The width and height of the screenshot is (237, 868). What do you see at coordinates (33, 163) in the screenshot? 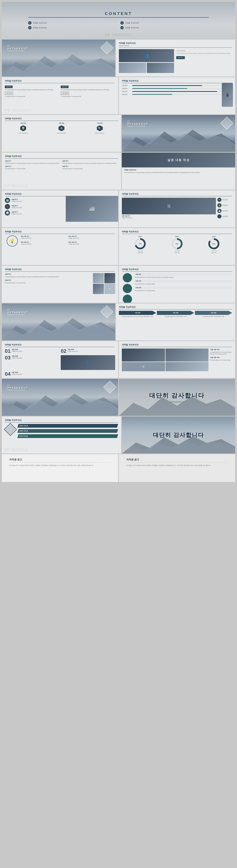
I see `tb-text-1: The great pleasure of doing nothing is t…` at bounding box center [33, 163].